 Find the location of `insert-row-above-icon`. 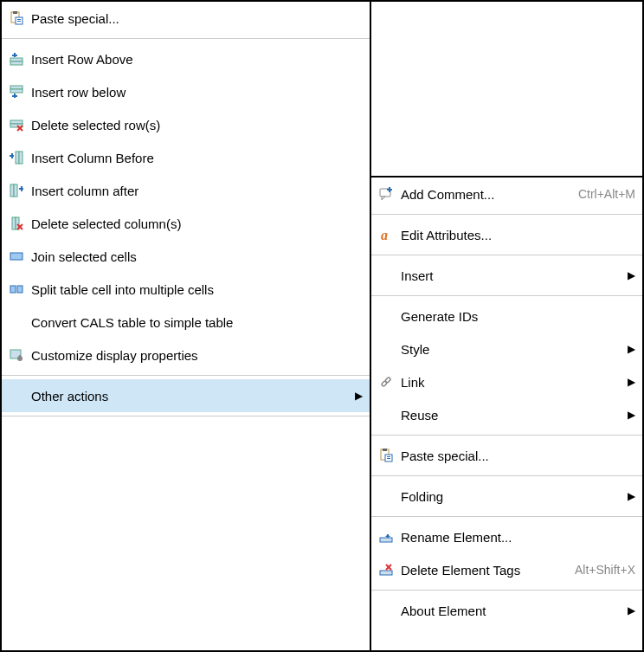

insert-row-above-icon is located at coordinates (16, 59).